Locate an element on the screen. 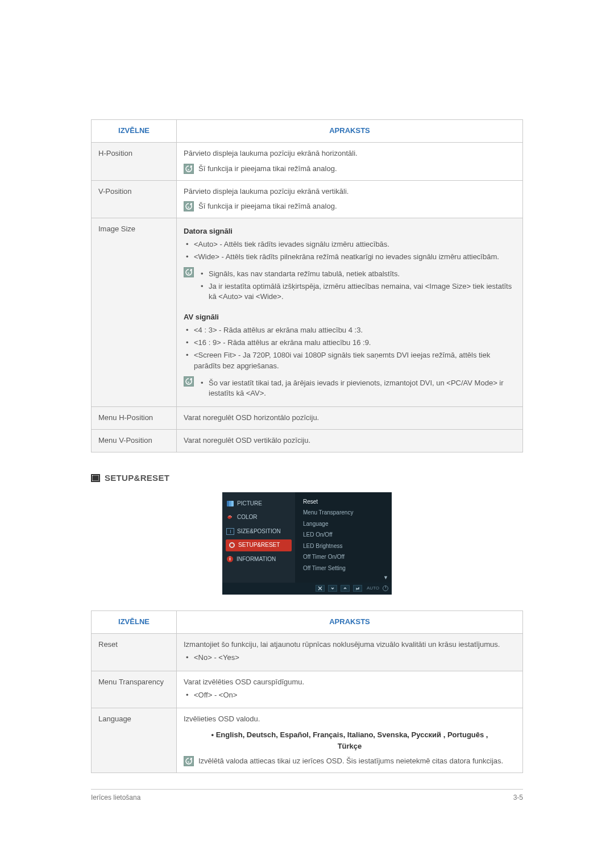 Image resolution: width=614 pixels, height=868 pixels. osd-sub-item: LED Brightness is located at coordinates (346, 547).